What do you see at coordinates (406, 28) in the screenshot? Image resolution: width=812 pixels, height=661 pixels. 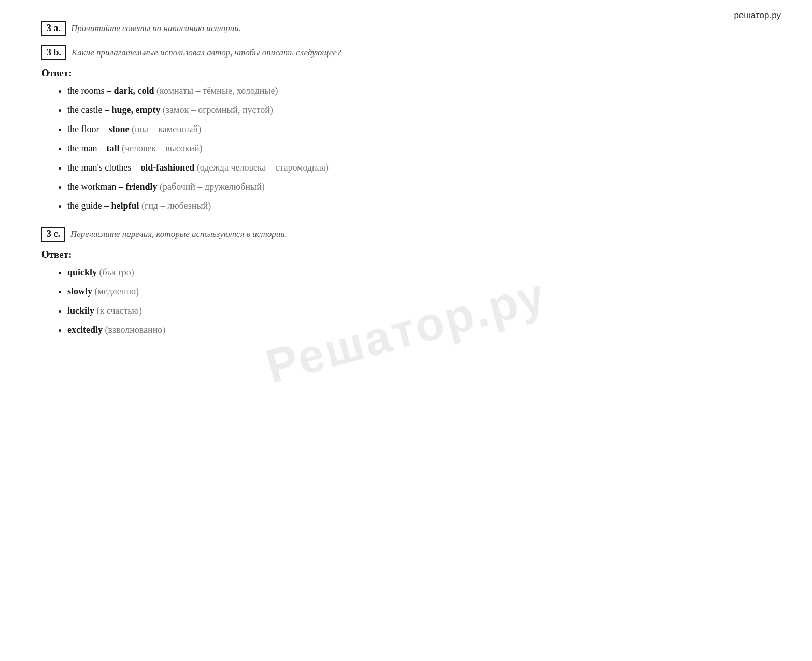 I see `task-3a-row: 3 a. Прочитайте советы по написанию исто…` at bounding box center [406, 28].